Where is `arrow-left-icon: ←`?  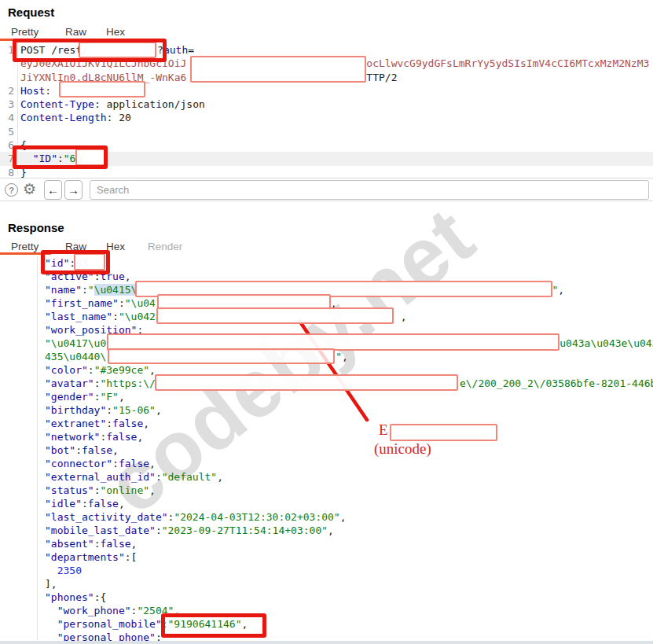
arrow-left-icon: ← is located at coordinates (53, 190).